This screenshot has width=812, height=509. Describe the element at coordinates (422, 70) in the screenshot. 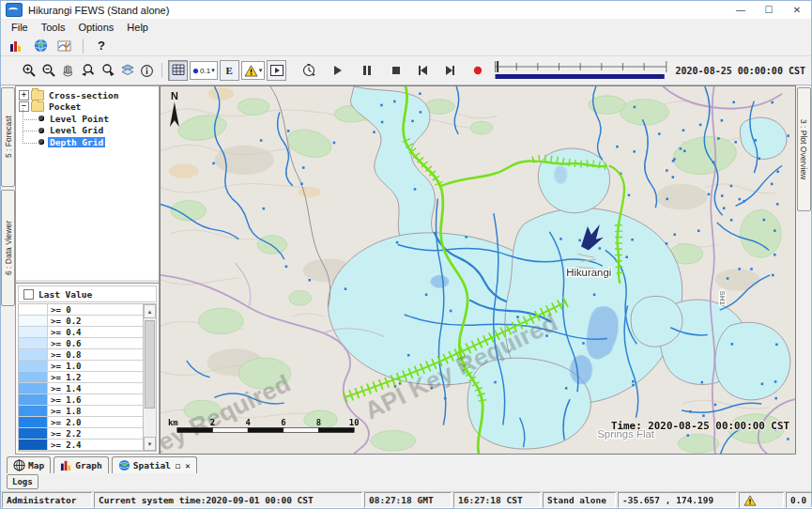

I see `step-back-button` at that location.